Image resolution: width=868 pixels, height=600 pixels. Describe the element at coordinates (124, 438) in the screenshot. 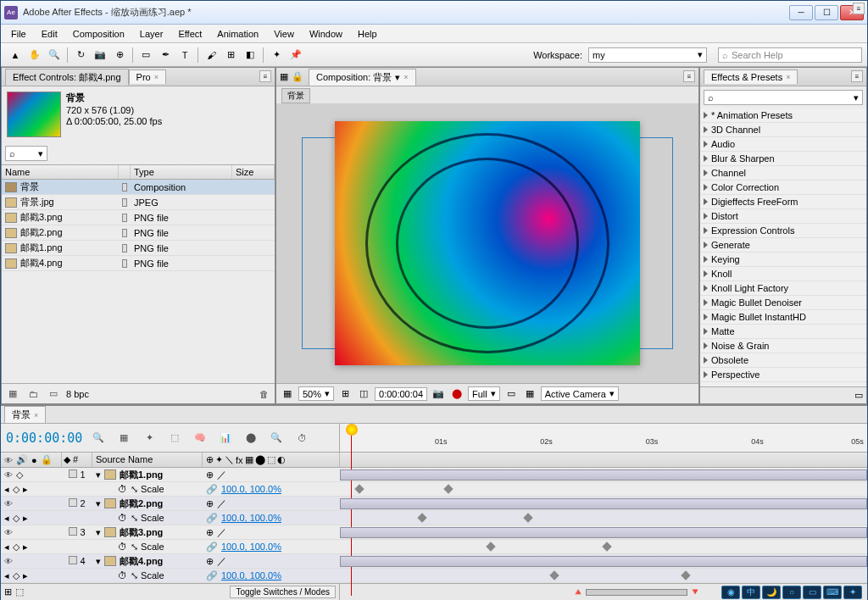

I see `shy-icon: ▦` at that location.